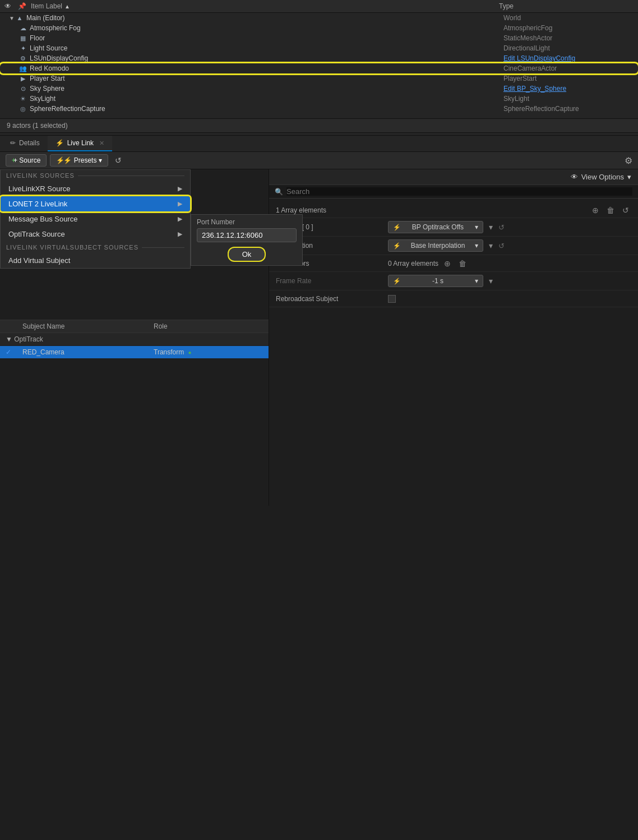 This screenshot has height=840, width=638. I want to click on tree-item-type: StaticMeshActor, so click(571, 38).